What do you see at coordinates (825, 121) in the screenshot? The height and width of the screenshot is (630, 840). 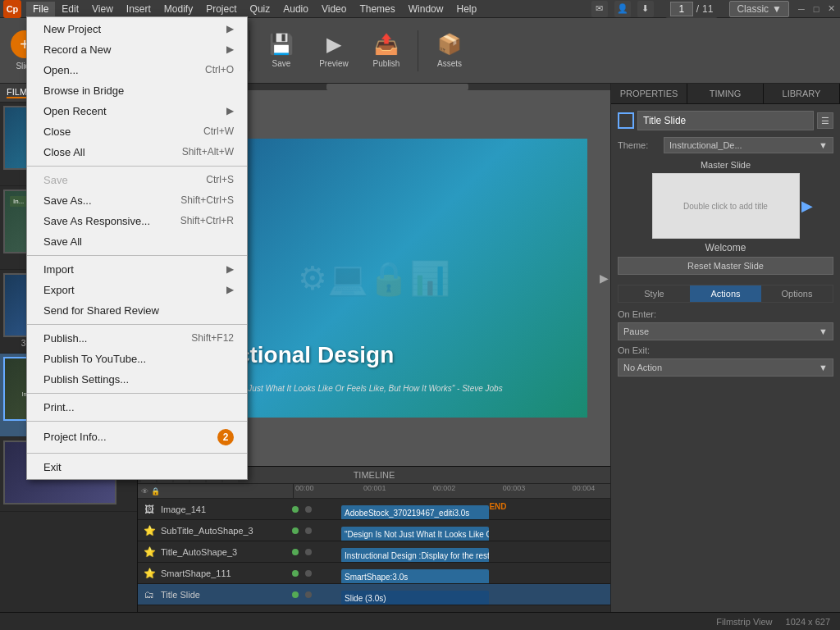 I see `slide-menu-btn: ☰` at bounding box center [825, 121].